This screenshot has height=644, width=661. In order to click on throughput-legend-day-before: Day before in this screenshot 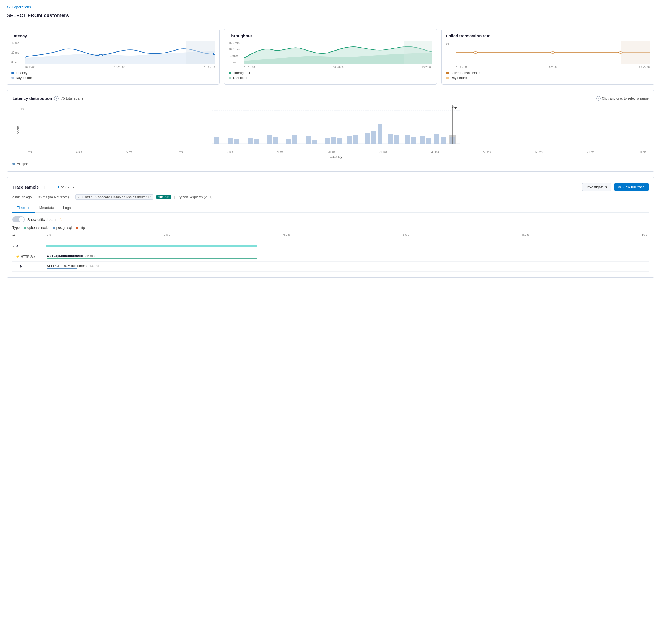, I will do `click(330, 78)`.